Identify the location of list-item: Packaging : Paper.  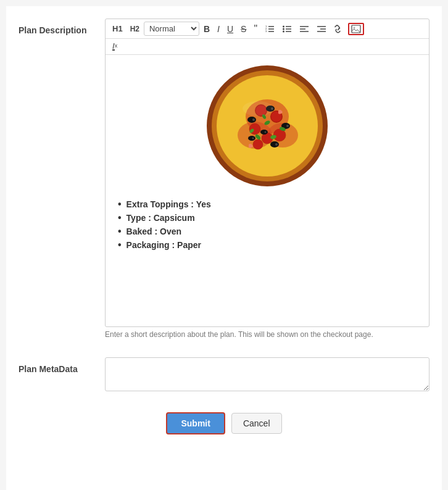
(267, 245).